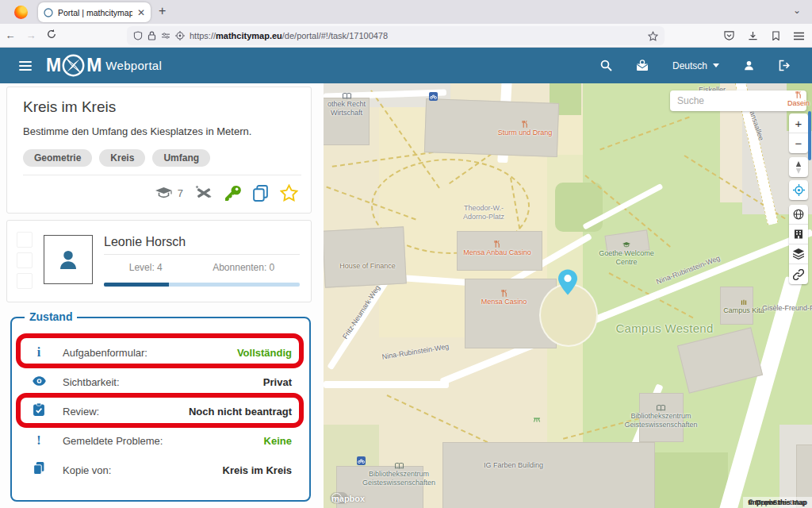 This screenshot has height=508, width=812. I want to click on zoom-out-button: −, so click(799, 143).